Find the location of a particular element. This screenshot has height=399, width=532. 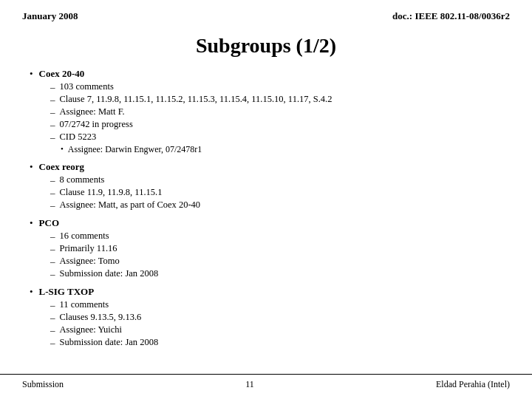

section-lsigtxop-header: • L-SIG TXOP is located at coordinates (266, 292).